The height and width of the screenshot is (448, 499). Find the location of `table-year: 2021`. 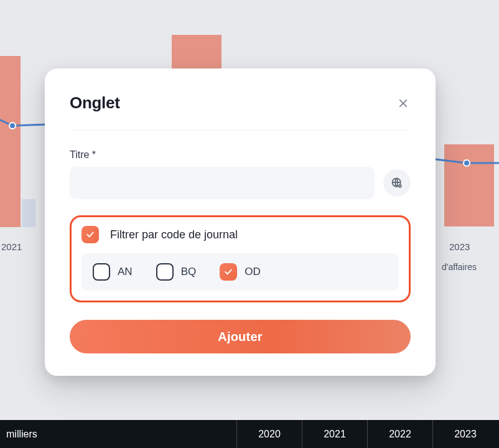

table-year: 2021 is located at coordinates (335, 434).